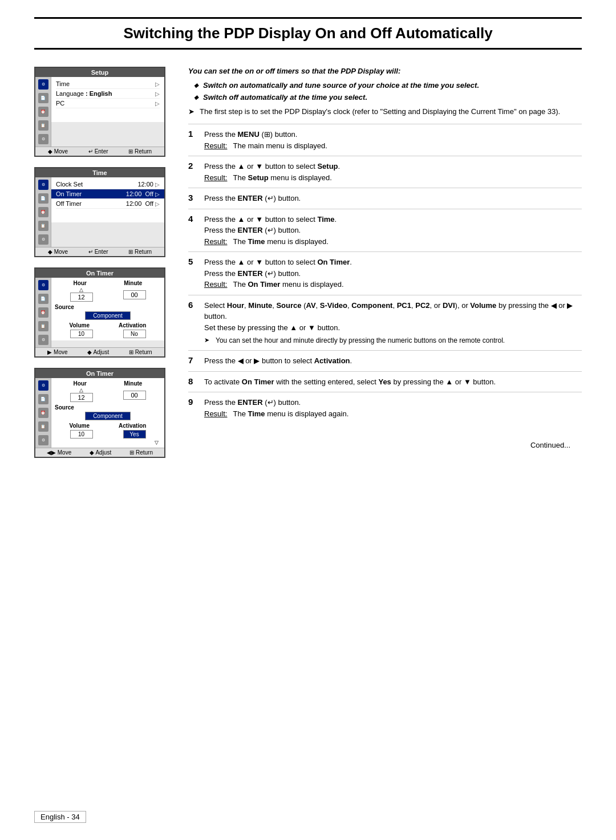 Image resolution: width=616 pixels, height=840 pixels. Describe the element at coordinates (108, 112) in the screenshot. I see `screen-main-1: Time ▷ Language : English ▷ PC ▷` at that location.